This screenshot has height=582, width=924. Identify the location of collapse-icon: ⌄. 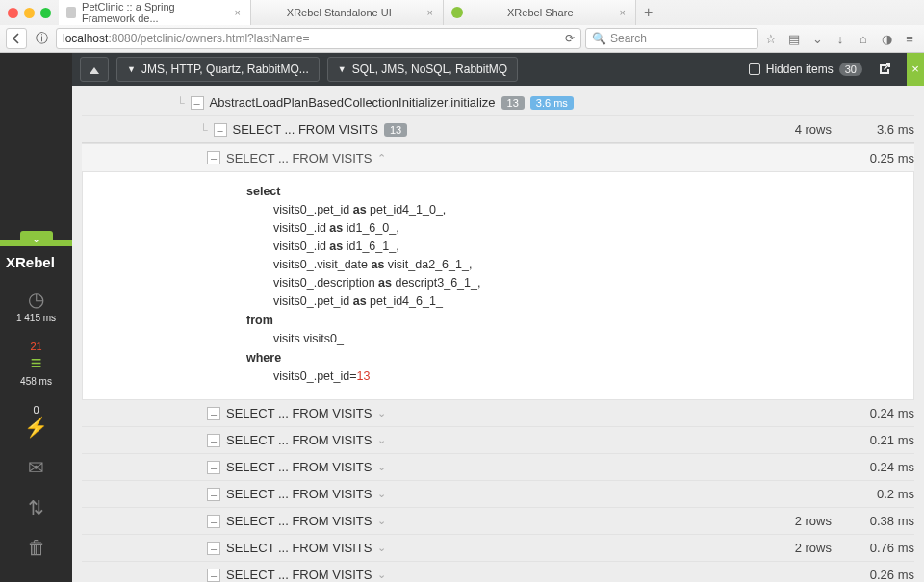
(37, 239).